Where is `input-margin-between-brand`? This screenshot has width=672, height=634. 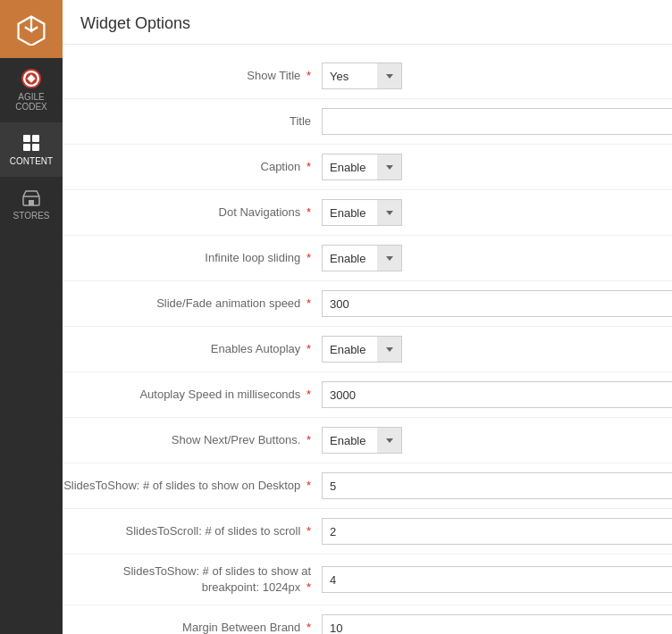
input-margin-between-brand is located at coordinates (497, 624).